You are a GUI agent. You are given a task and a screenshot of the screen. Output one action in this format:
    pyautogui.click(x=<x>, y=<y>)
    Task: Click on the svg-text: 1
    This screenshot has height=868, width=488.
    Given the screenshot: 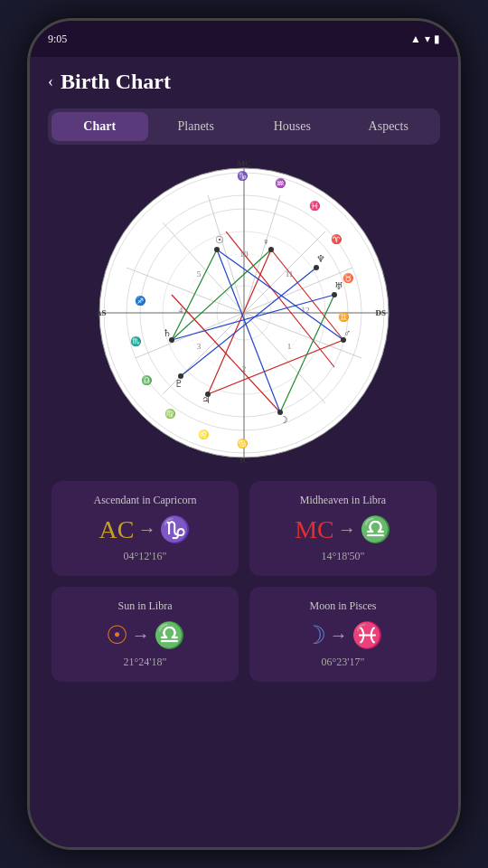 What is the action you would take?
    pyautogui.click(x=289, y=346)
    